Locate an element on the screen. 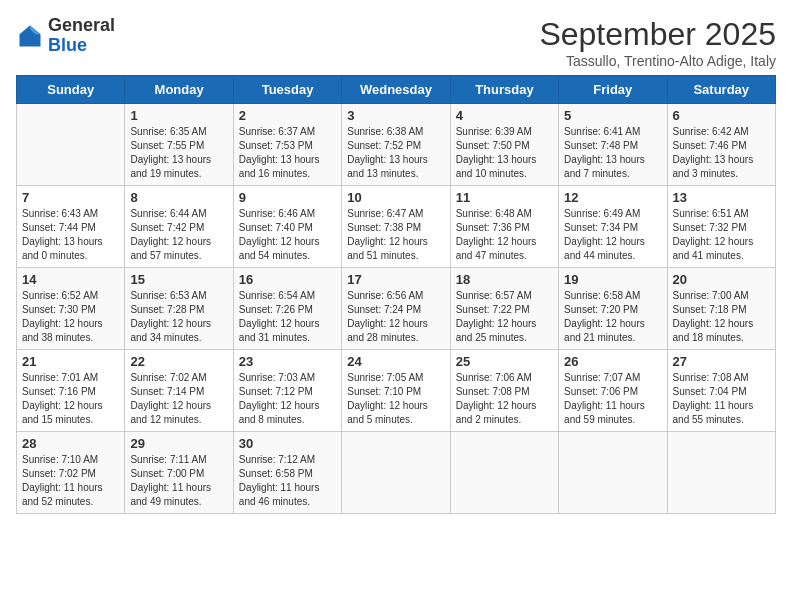 Image resolution: width=792 pixels, height=612 pixels. calendar-cell: 9Sunrise: 6:46 AM Sunset: 7:40 PM Daylig… is located at coordinates (287, 227).